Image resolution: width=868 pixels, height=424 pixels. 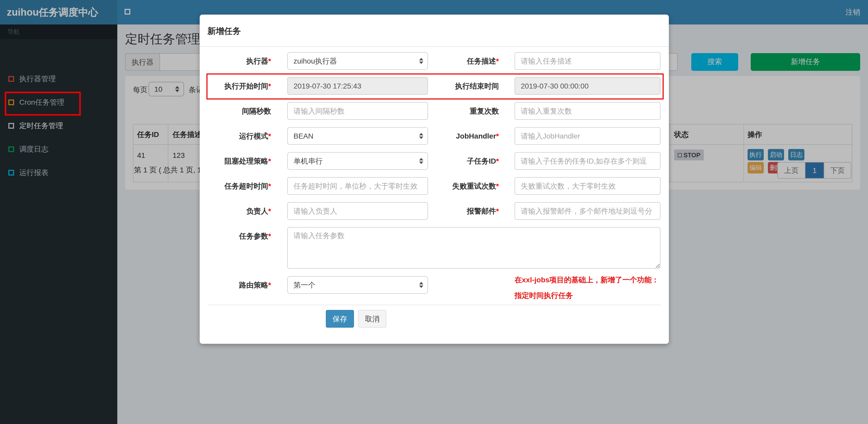 What do you see at coordinates (435, 211) in the screenshot?
I see `form-row-author: 负责人* 报警邮件*` at bounding box center [435, 211].